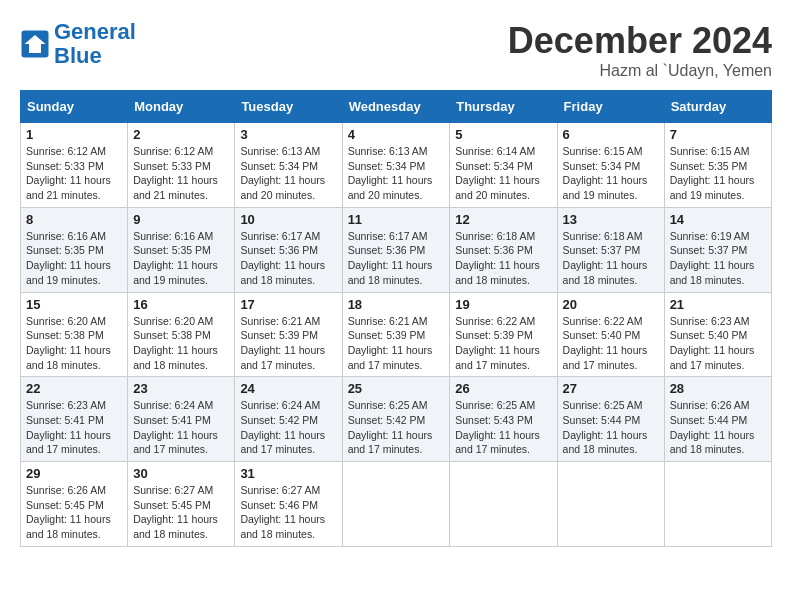 This screenshot has height=612, width=792. Describe the element at coordinates (503, 258) in the screenshot. I see `day-detail: Sunrise: 6:18 AM Sunset: 5:36 PM Dayligh…` at that location.